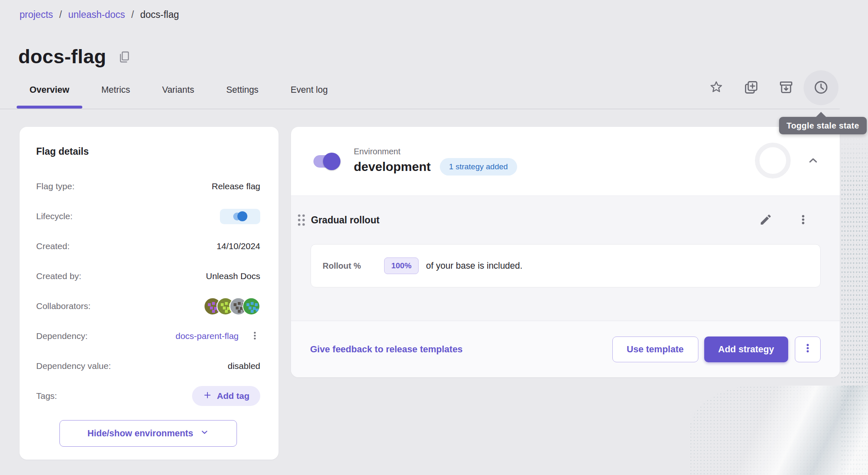  I want to click on background-texture, so click(779, 430).